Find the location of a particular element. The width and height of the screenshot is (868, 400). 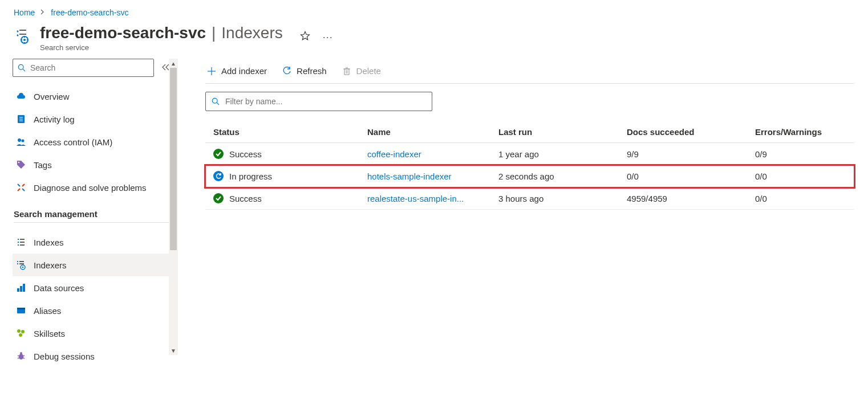

sidebar-item-label: Debug sessions is located at coordinates (64, 357).